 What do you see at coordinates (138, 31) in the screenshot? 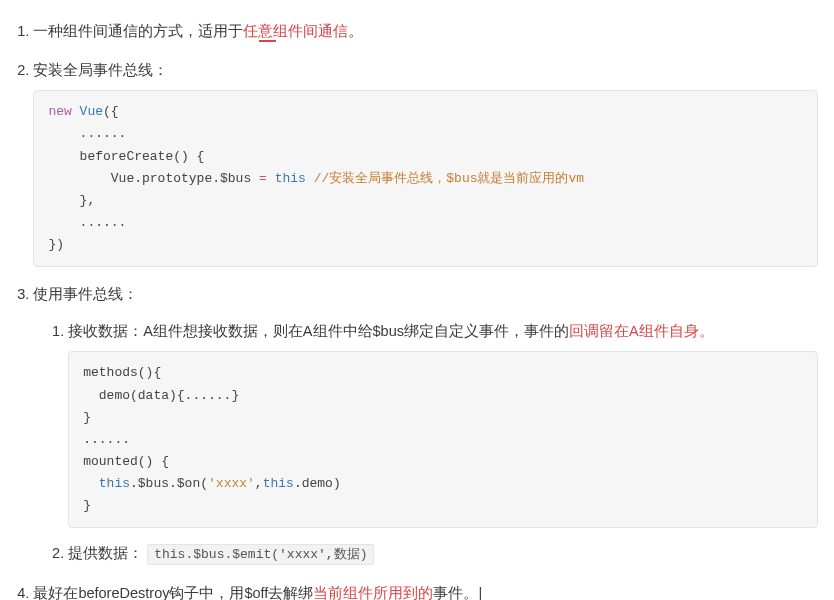
I see `item-1-prefix: 一种组件间通信的方式，适用于` at bounding box center [138, 31].